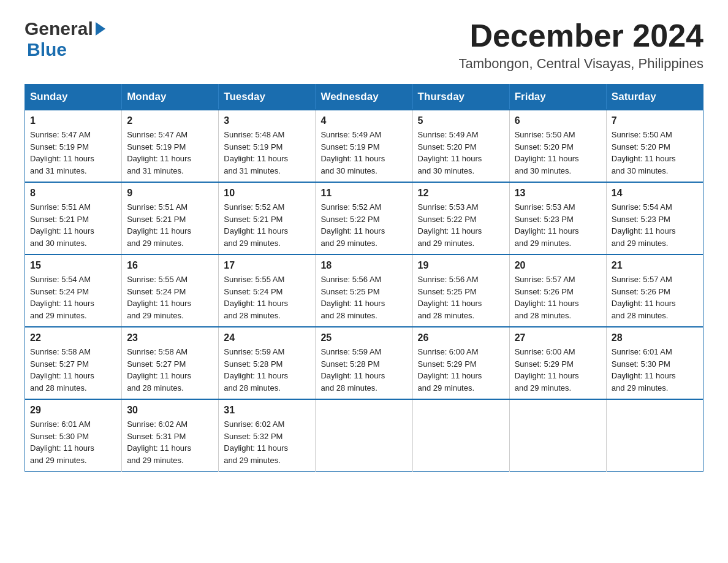 The width and height of the screenshot is (728, 563). I want to click on day-info: Sunrise: 6:02 AM Sunset: 5:31 PM Dayligh…, so click(170, 442).